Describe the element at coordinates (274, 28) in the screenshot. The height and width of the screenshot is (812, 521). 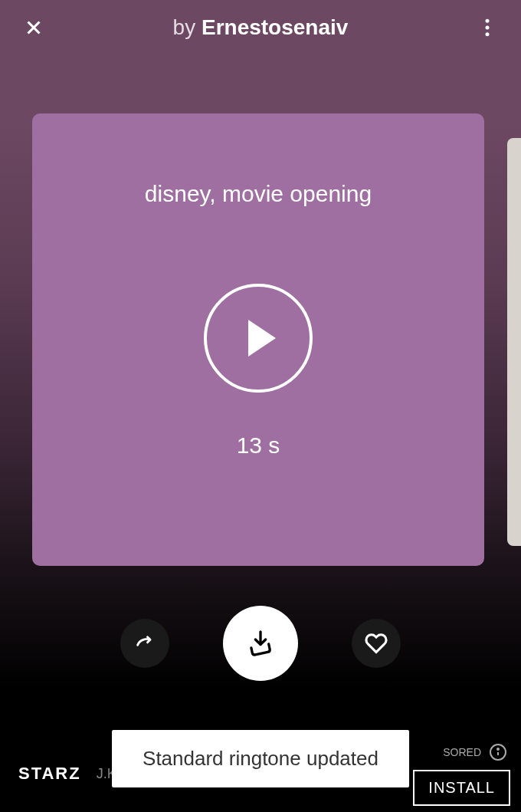
I see `author-name: Ernestosenaiv` at that location.